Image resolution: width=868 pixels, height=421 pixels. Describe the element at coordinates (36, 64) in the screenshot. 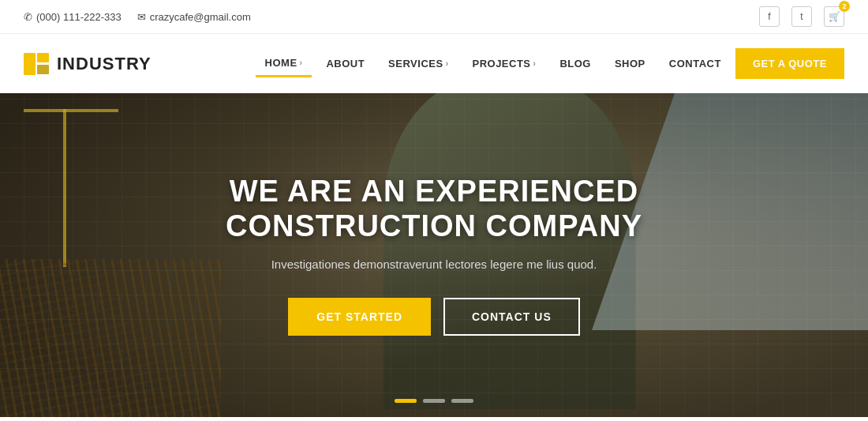

I see `logo-icon` at that location.